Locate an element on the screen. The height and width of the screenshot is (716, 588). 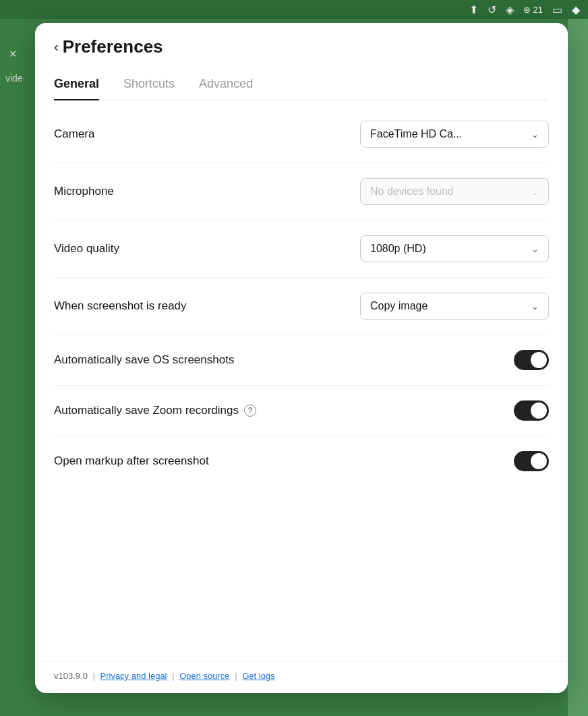
top-bar: ⬆ ↺ ◈ ⊕ 21 ▭ ◆ is located at coordinates (294, 9).